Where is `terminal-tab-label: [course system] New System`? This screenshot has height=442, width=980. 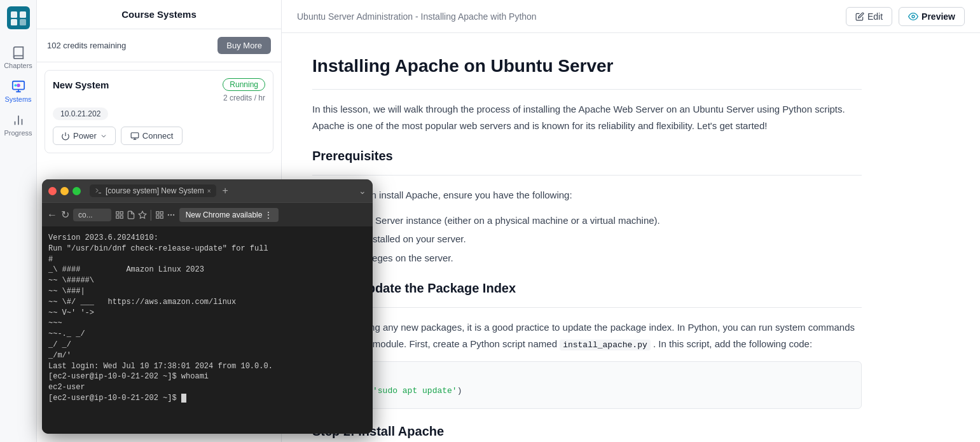
terminal-tab-label: [course system] New System is located at coordinates (155, 191).